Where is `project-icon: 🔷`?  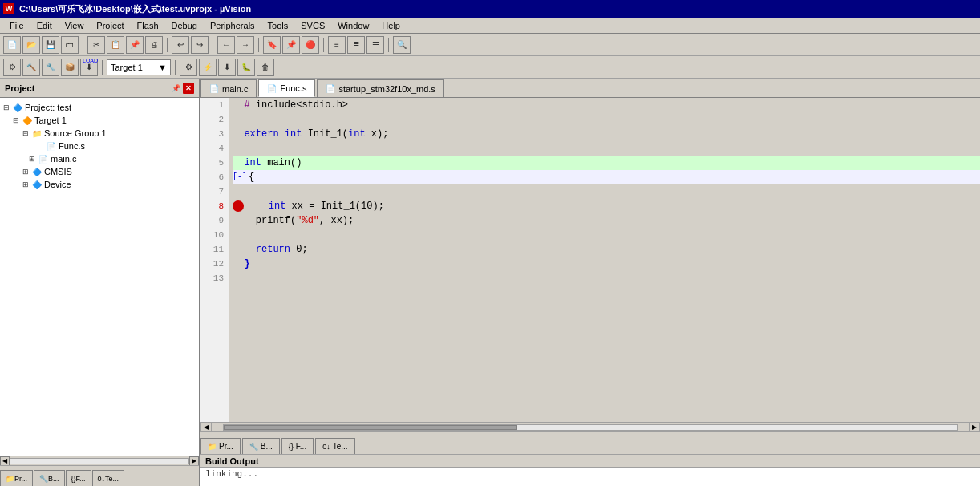 project-icon: 🔷 is located at coordinates (18, 107).